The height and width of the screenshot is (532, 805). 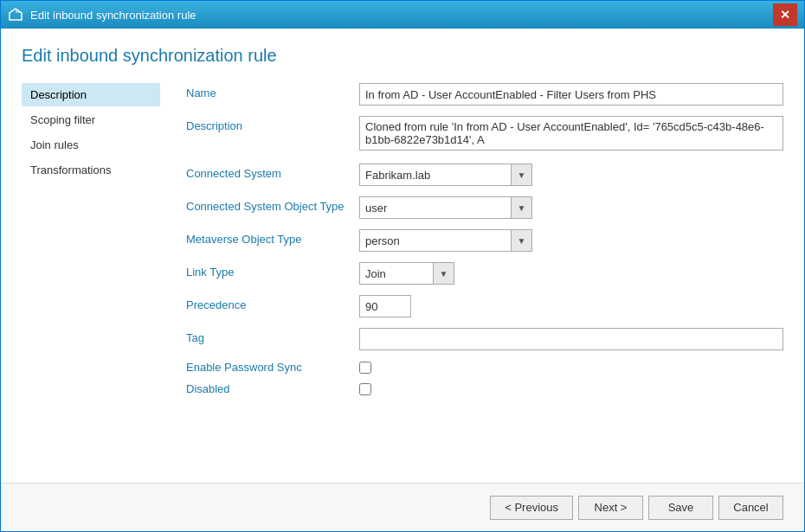 I want to click on connected-system-select: Fabrikam.lab, so click(x=446, y=175).